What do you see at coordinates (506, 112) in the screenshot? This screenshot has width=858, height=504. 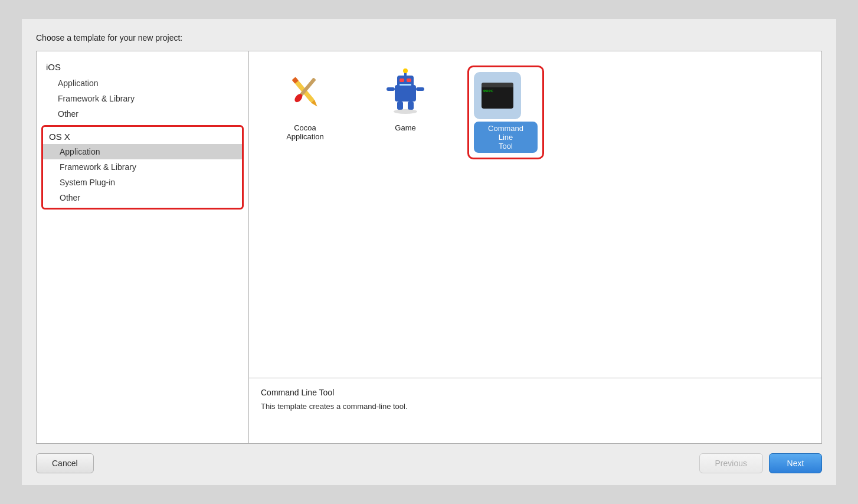 I see `cmdline-selected-border: exec Command LineTool` at bounding box center [506, 112].